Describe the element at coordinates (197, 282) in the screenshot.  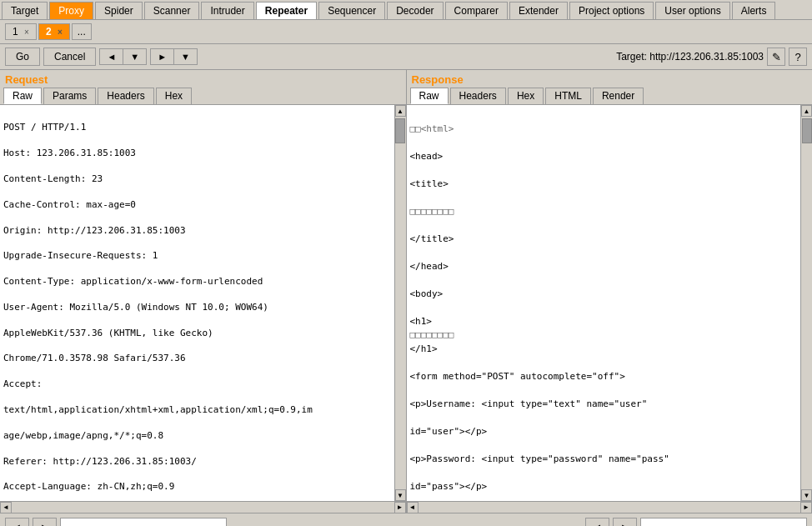
I see `request-line-content-type: Content-Type: application/x-www-form-url…` at that location.